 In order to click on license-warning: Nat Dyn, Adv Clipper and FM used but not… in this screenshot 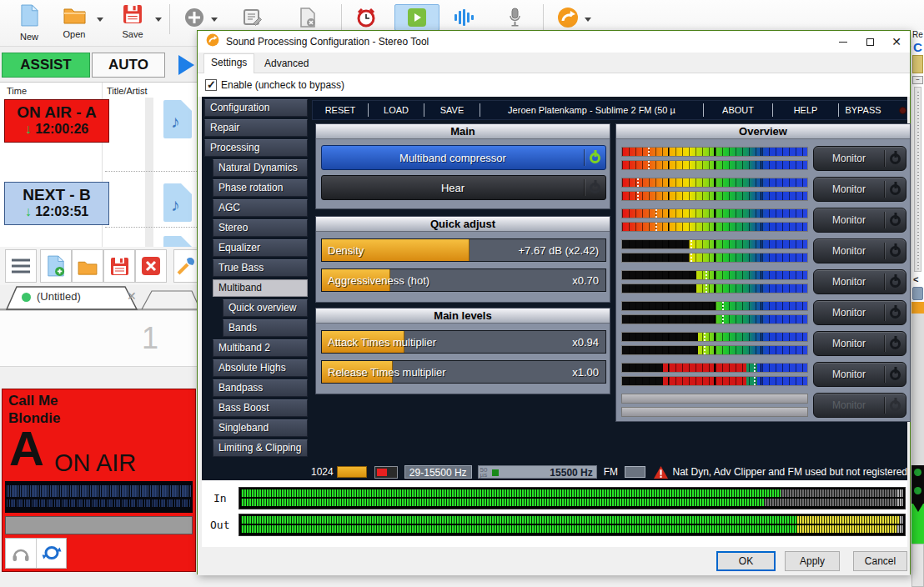, I will do `click(781, 472)`.